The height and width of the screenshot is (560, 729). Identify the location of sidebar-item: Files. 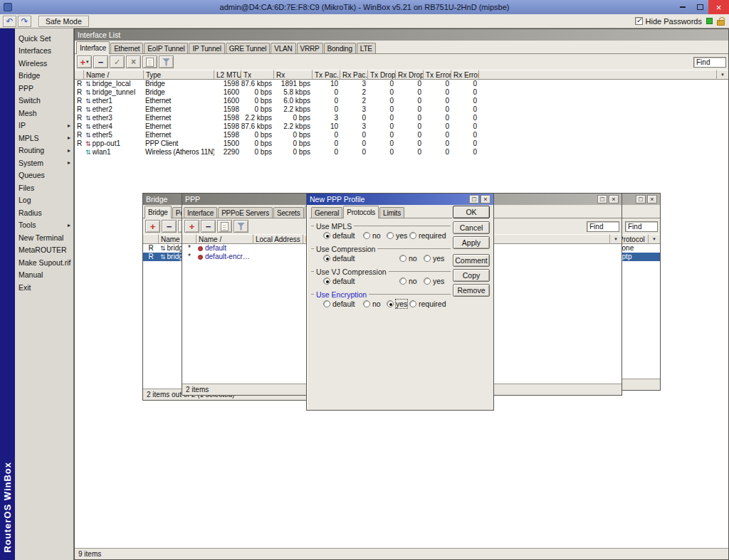
(44, 188).